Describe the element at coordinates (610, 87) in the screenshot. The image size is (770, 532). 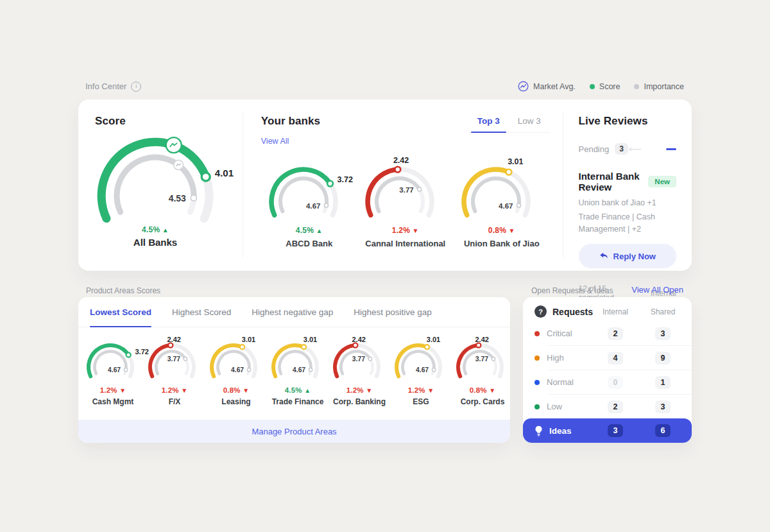
I see `legend-score-label: Score` at that location.